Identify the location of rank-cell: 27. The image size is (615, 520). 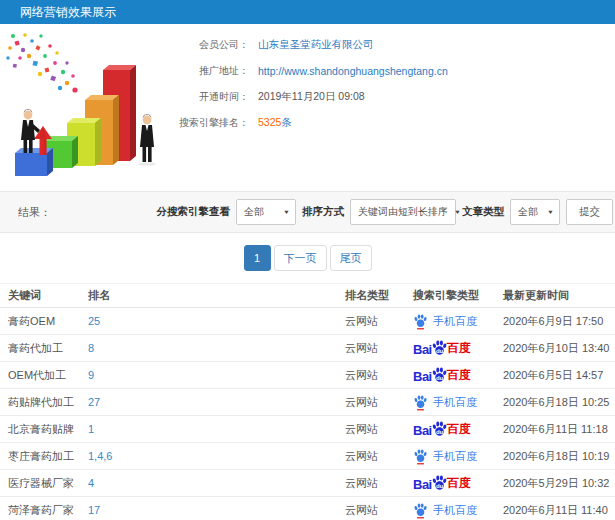
(208, 402).